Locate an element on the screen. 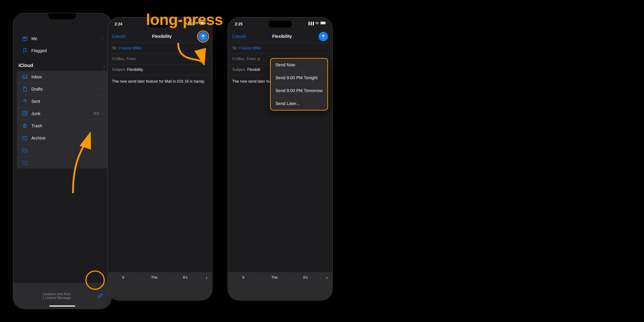  phone3-keyboard-suggestions: It The It's ‹ is located at coordinates (280, 278).